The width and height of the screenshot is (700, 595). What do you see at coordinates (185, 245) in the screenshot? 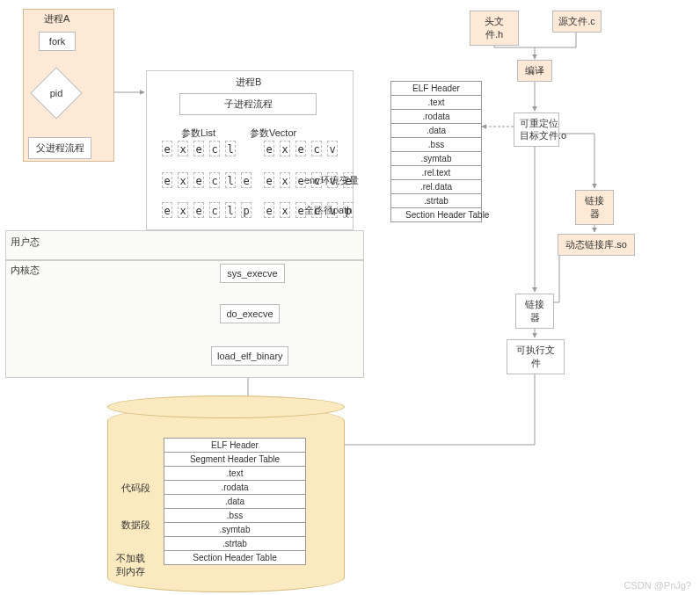
I see `userspace-band` at bounding box center [185, 245].